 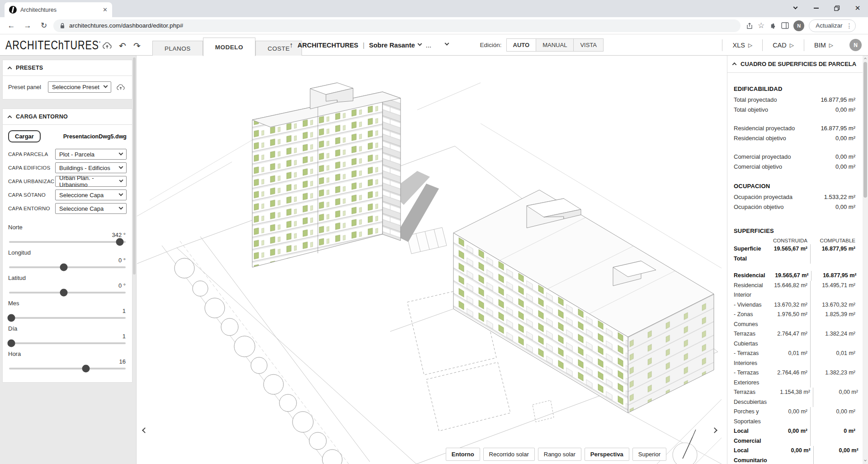 I want to click on superficies-row: - Viviendas 13.670,32 m² 13.670,32 m², so click(x=795, y=305).